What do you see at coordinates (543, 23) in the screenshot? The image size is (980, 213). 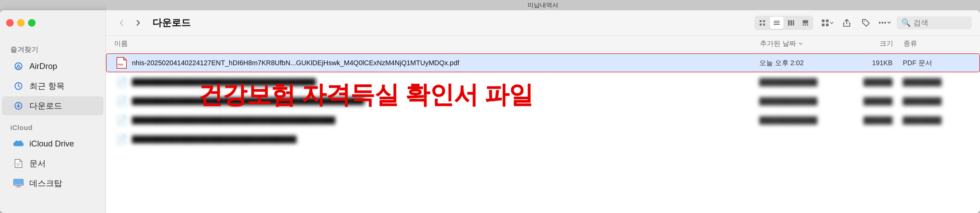 I see `toolbar: 다운로드` at bounding box center [543, 23].